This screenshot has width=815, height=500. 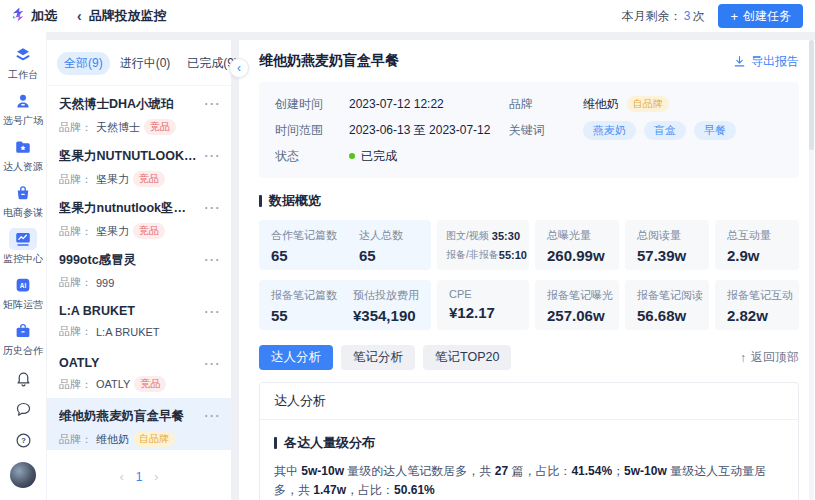 I want to click on tab-all: 全部(9), so click(x=84, y=64).